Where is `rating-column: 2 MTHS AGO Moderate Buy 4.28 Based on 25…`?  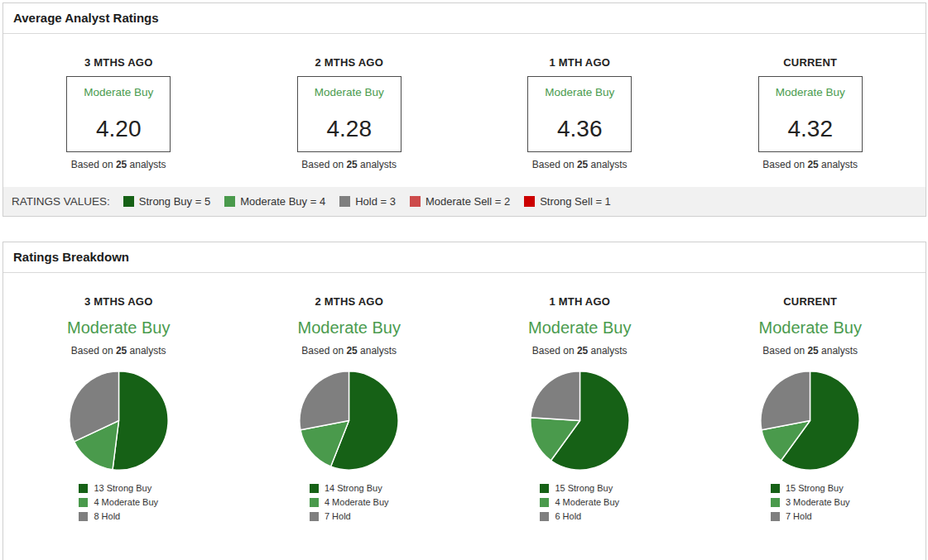
rating-column: 2 MTHS AGO Moderate Buy 4.28 Based on 25… is located at coordinates (349, 113).